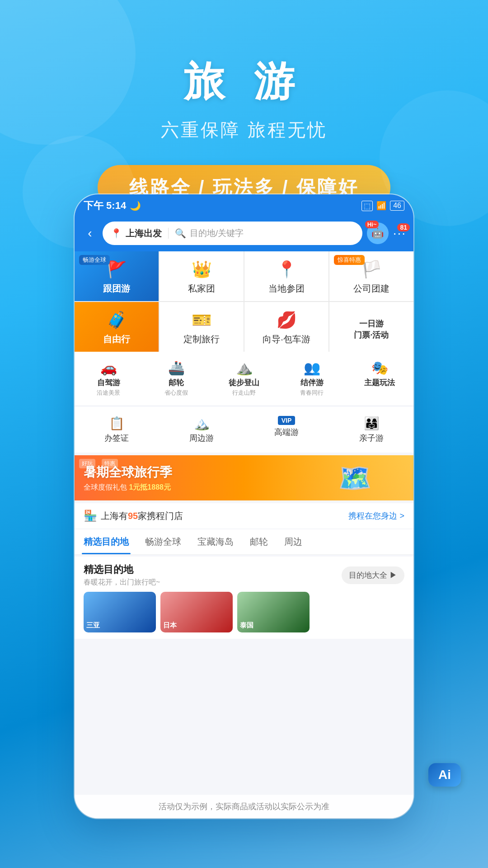  Describe the element at coordinates (94, 260) in the screenshot. I see `group-tour-badge: 畅游全球` at that location.